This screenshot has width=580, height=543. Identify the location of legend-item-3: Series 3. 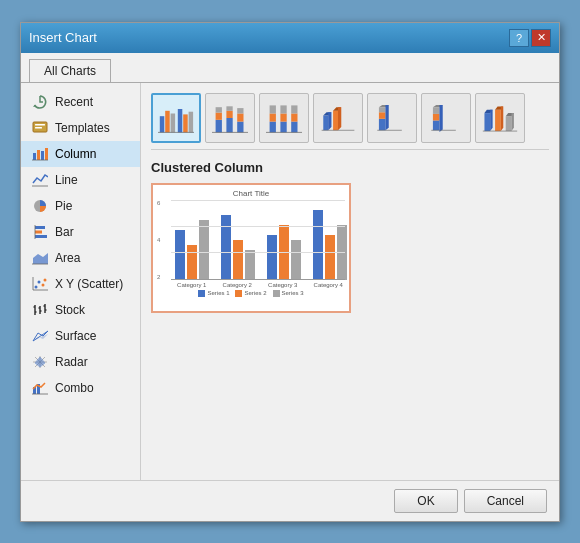
(288, 294).